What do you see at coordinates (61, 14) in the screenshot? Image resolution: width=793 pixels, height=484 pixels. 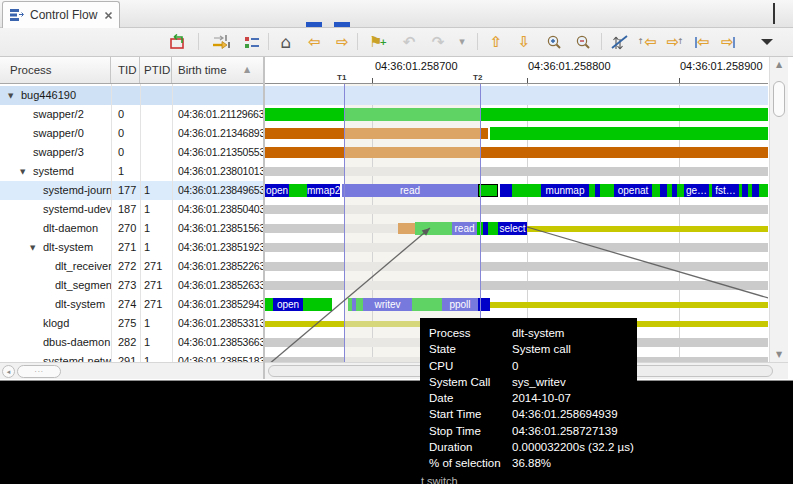 I see `tab-control-flow: Control Flow` at bounding box center [61, 14].